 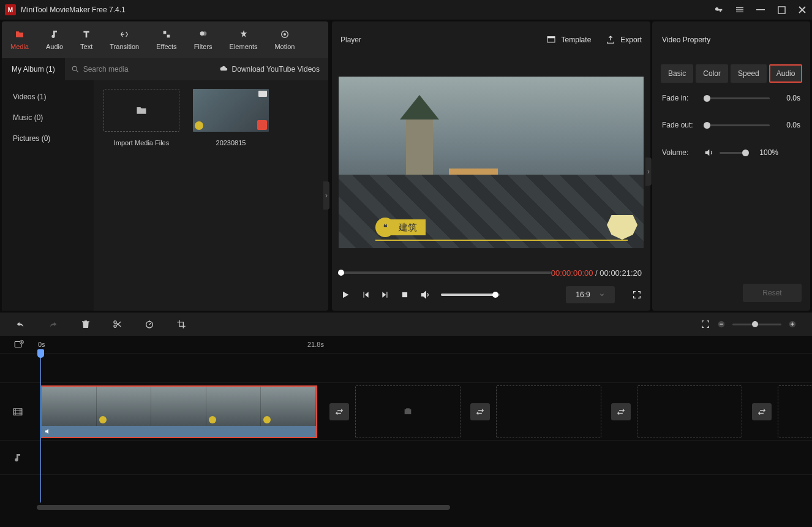 What do you see at coordinates (244, 40) in the screenshot?
I see `ribbon-elements: Elements` at bounding box center [244, 40].